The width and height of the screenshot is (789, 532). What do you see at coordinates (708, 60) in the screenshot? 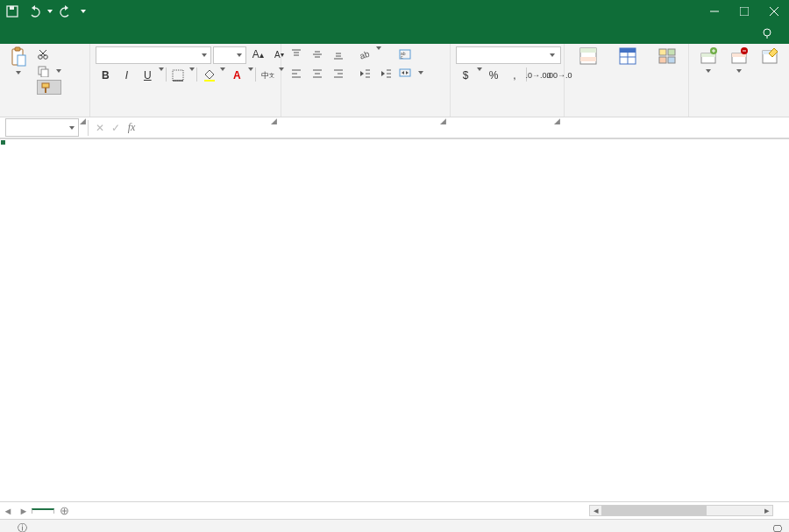
I see `insert-cells-button` at bounding box center [708, 60].